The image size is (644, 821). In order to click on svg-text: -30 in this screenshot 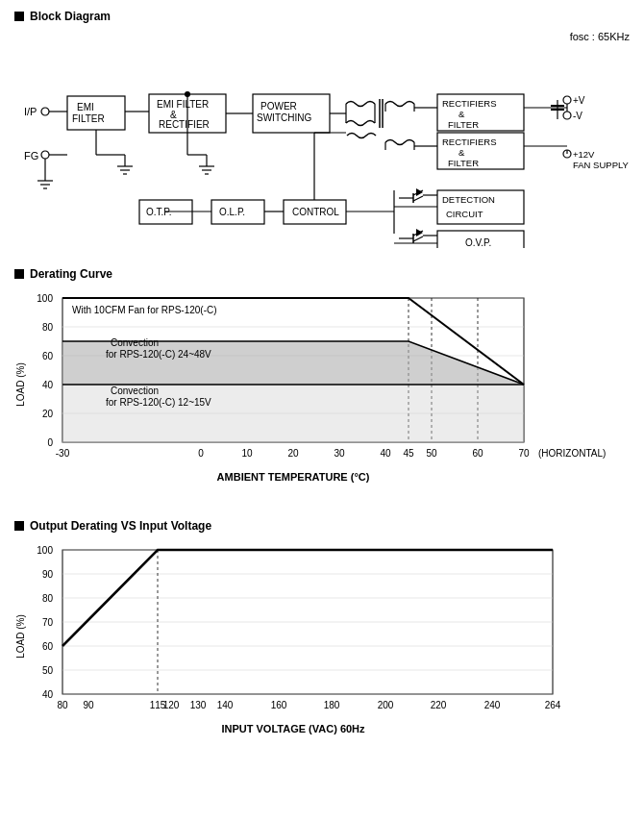, I will do `click(63, 454)`.